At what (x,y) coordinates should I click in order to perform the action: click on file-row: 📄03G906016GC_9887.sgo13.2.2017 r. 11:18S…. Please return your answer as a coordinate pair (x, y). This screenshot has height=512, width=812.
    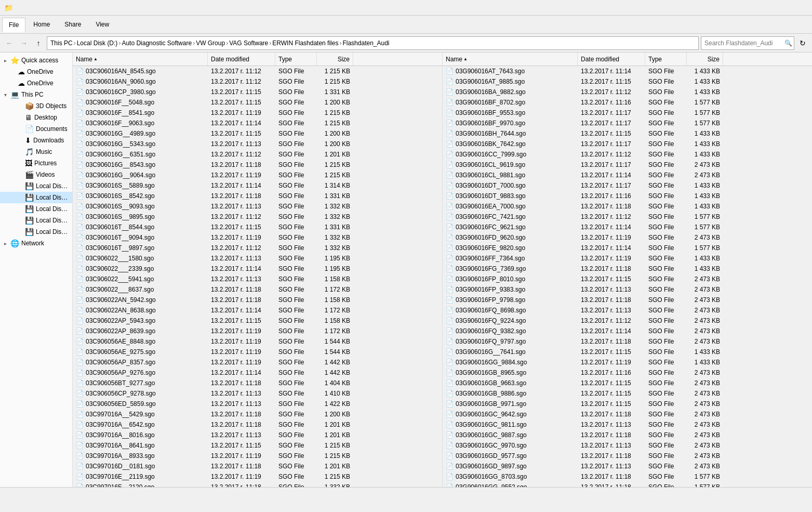
    Looking at the image, I should click on (628, 435).